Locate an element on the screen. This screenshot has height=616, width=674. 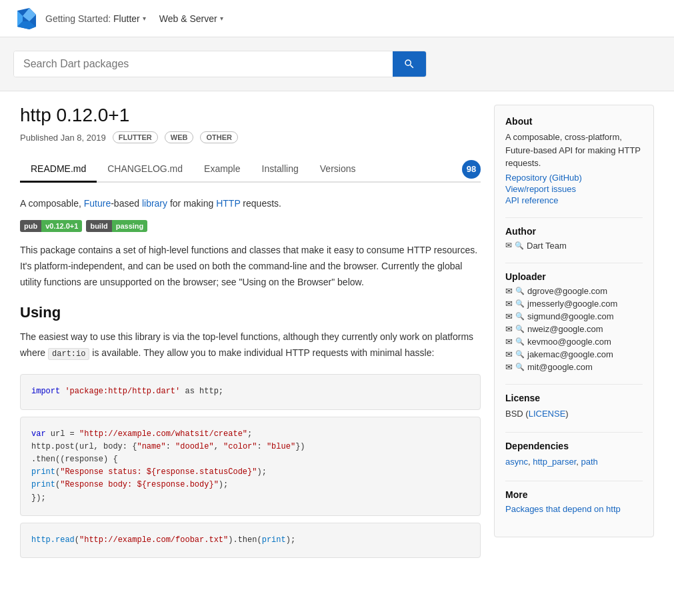
about-heading: About is located at coordinates (574, 121).